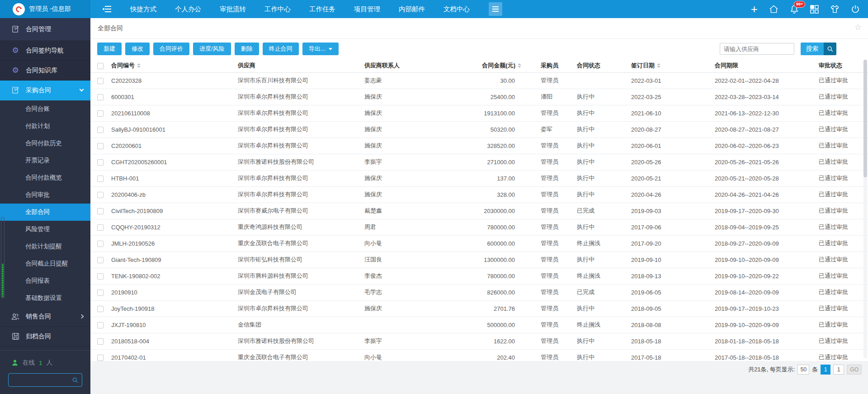  What do you see at coordinates (45, 126) in the screenshot?
I see `sidebar-submenu-item: 付款计划` at bounding box center [45, 126].